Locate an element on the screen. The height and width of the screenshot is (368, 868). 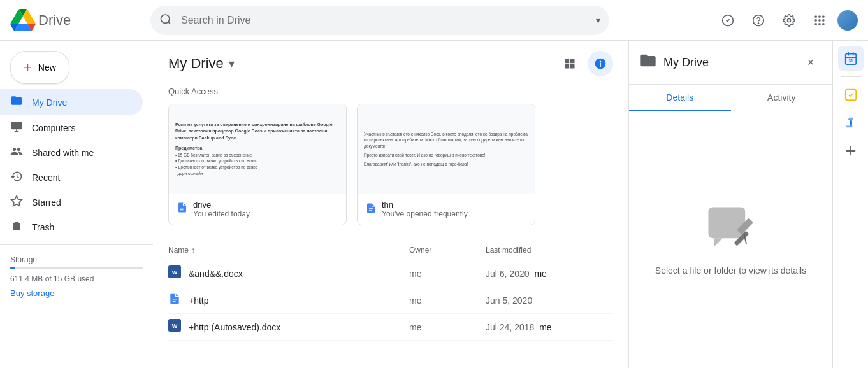
sidebar-item-recent: Recent is located at coordinates (71, 177).